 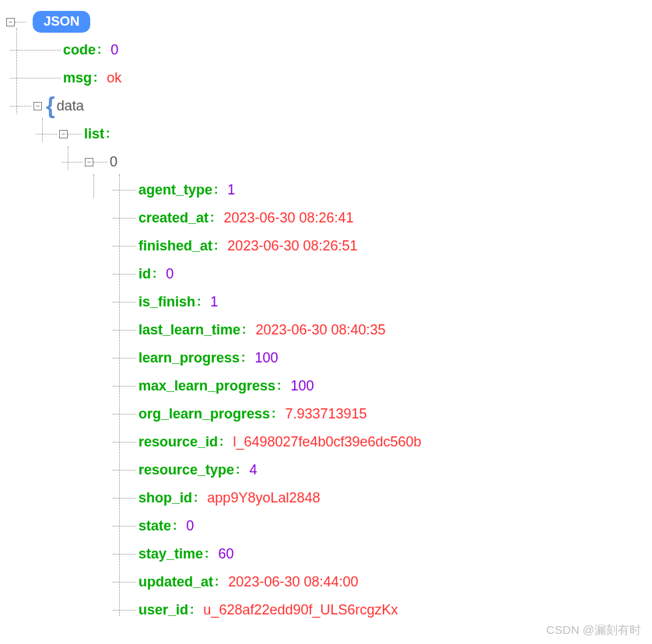 What do you see at coordinates (329, 50) in the screenshot?
I see `field-row: code:0` at bounding box center [329, 50].